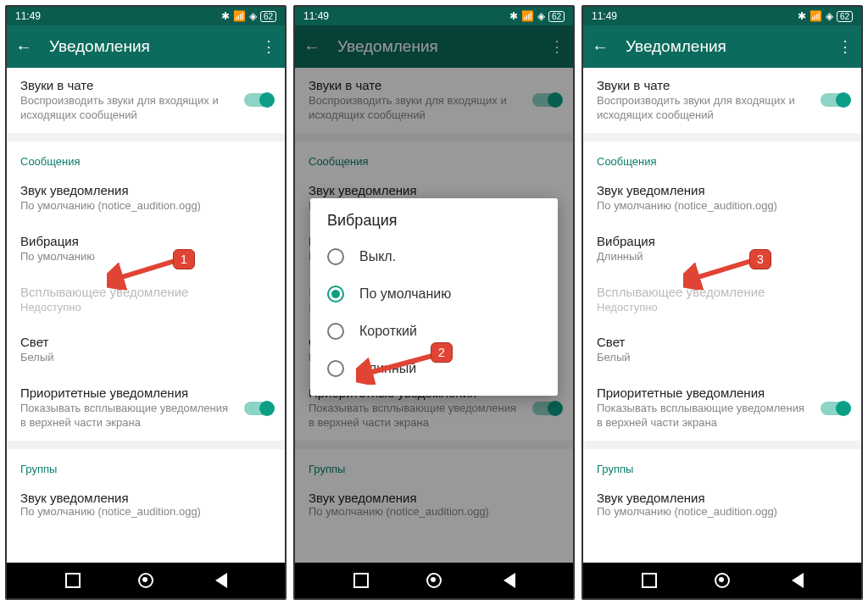  Describe the element at coordinates (146, 190) in the screenshot. I see `notif-sound-title: Звук уведомления` at that location.